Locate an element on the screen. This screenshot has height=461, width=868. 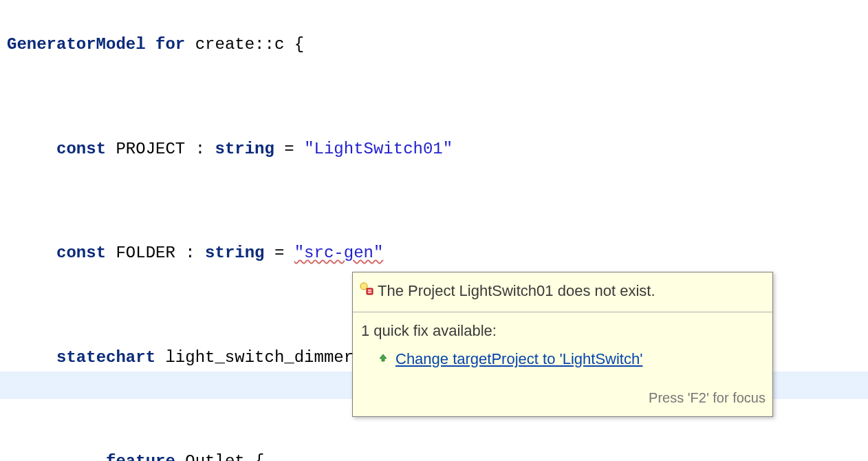
tooltip-focus-hint: Press 'F2' for focus is located at coordinates (563, 399).